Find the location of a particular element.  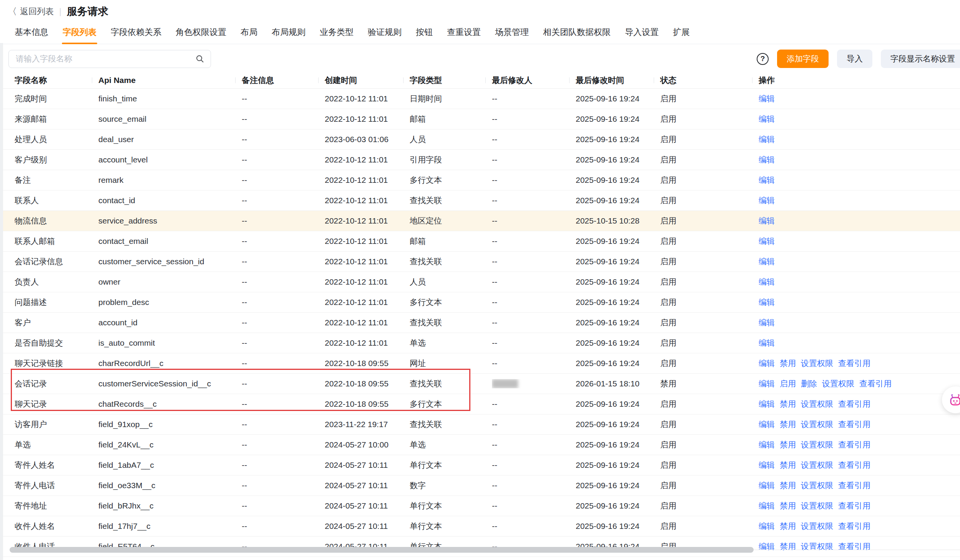

tab-13: 扩展 is located at coordinates (681, 33).